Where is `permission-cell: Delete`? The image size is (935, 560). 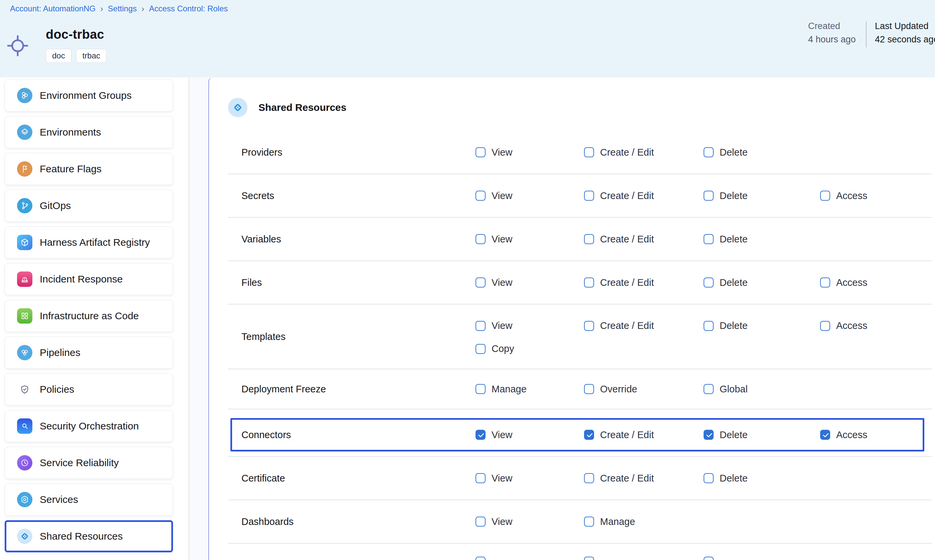 permission-cell: Delete is located at coordinates (762, 435).